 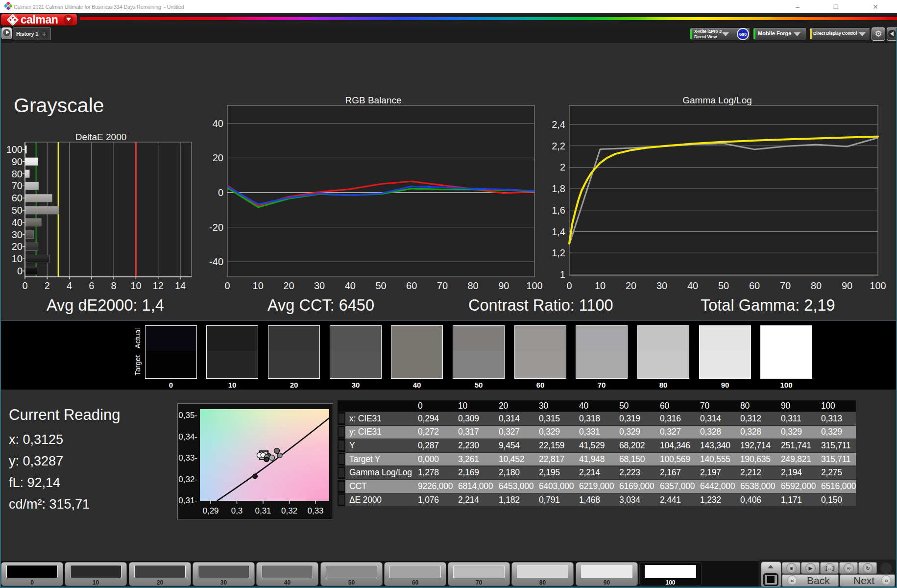 What do you see at coordinates (158, 286) in the screenshot?
I see `svg-text: 12` at bounding box center [158, 286].